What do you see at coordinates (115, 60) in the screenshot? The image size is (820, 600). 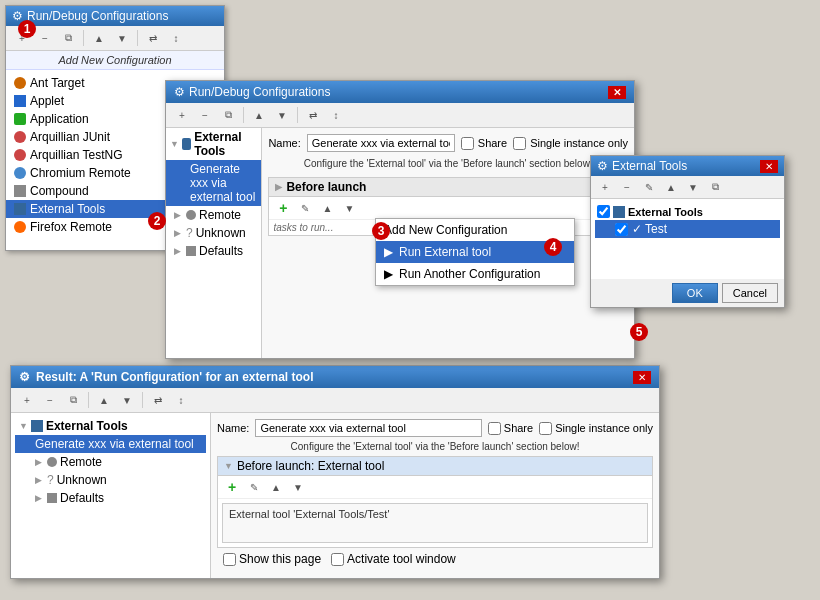 I see `add-new-config-bar: Add New Configuration` at bounding box center [115, 60].